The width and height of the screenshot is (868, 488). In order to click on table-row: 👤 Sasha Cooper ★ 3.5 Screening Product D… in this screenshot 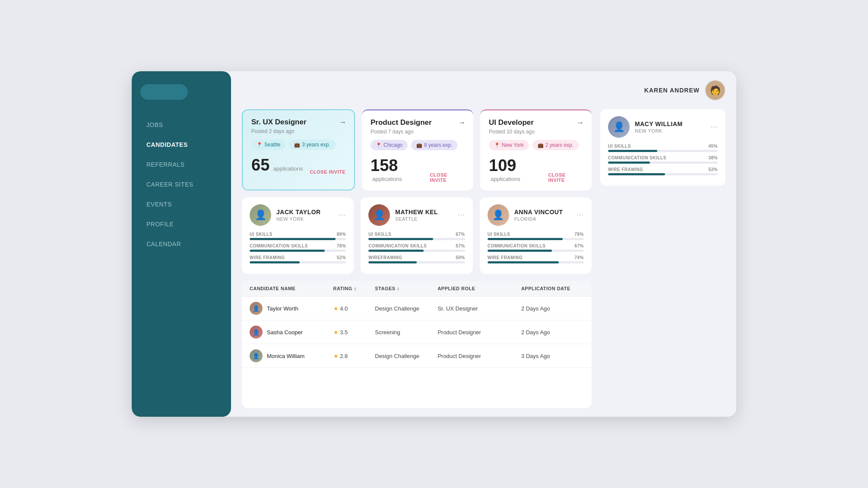, I will do `click(417, 333)`.